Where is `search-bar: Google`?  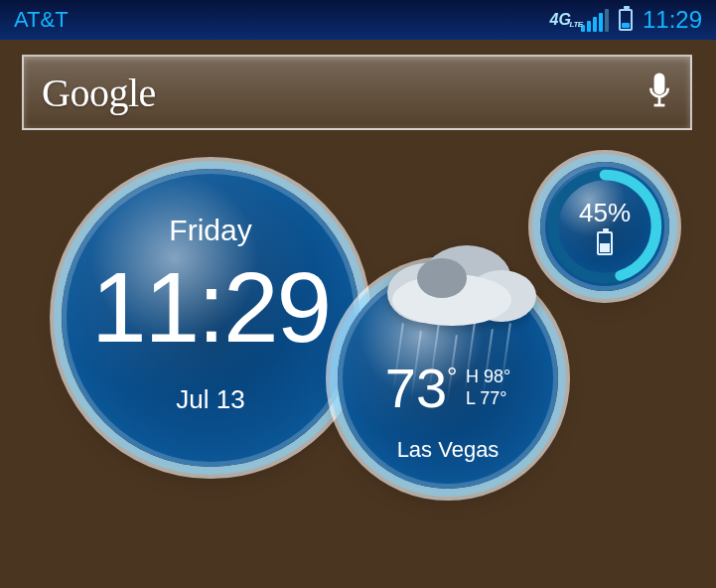 search-bar: Google is located at coordinates (358, 92).